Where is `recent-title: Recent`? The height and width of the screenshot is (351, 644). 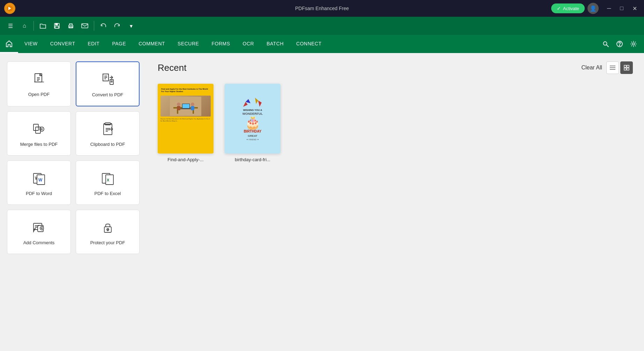
recent-title: Recent is located at coordinates (172, 68).